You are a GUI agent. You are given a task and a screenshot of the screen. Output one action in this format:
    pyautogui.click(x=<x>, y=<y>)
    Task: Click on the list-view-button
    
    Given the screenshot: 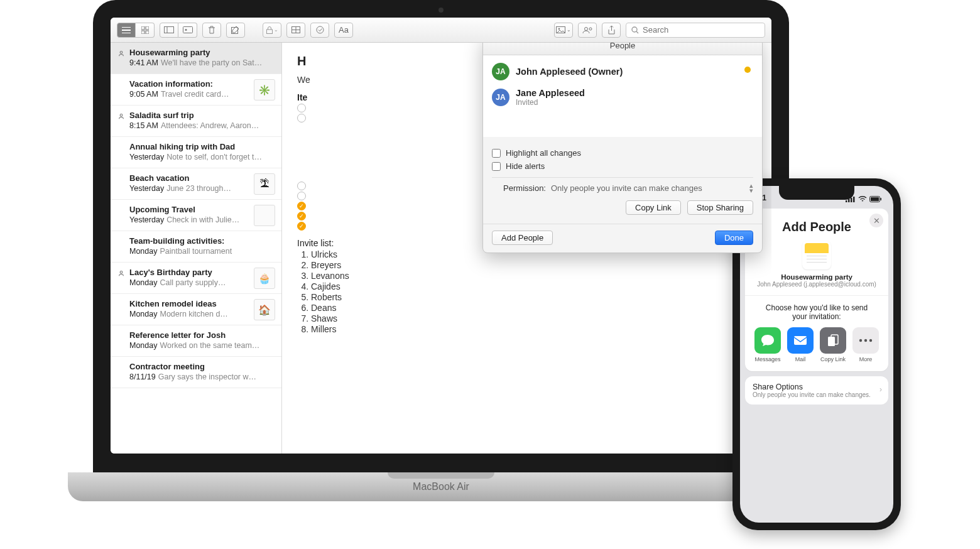 What is the action you would take?
    pyautogui.click(x=126, y=30)
    